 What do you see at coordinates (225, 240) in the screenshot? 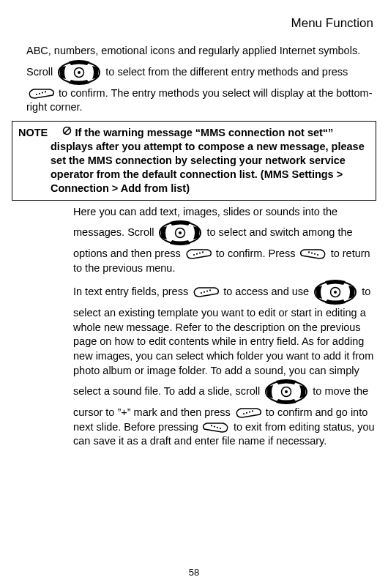
I see `paragraph-body-1: Here you can add text, images, slides or…` at bounding box center [225, 240].